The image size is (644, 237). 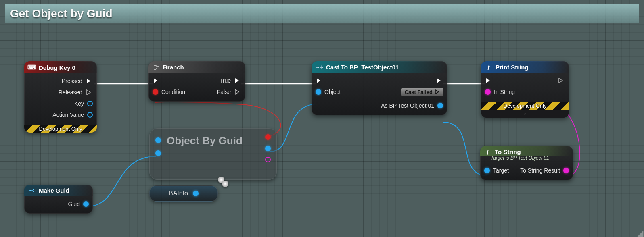 I want to click on node-debug-key: ⌨ Debug Key 0 Pressed Released Key Actio…, so click(x=61, y=97).